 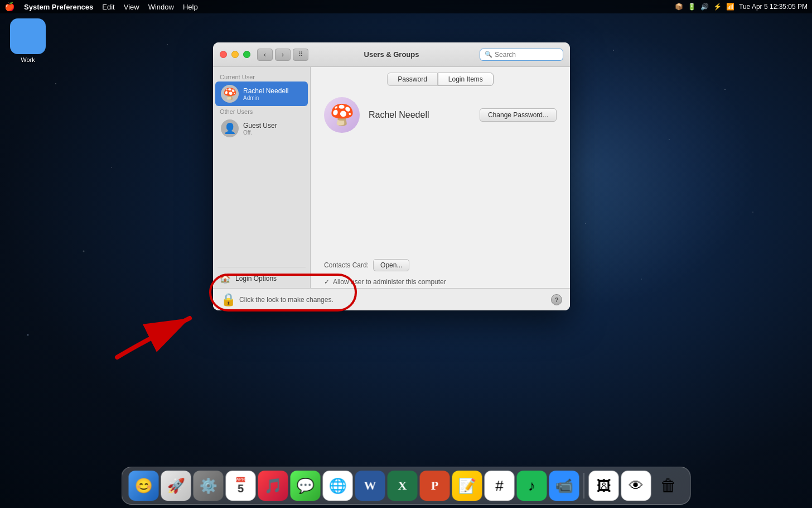 I want to click on change-password-button: Change Password..., so click(x=518, y=115).